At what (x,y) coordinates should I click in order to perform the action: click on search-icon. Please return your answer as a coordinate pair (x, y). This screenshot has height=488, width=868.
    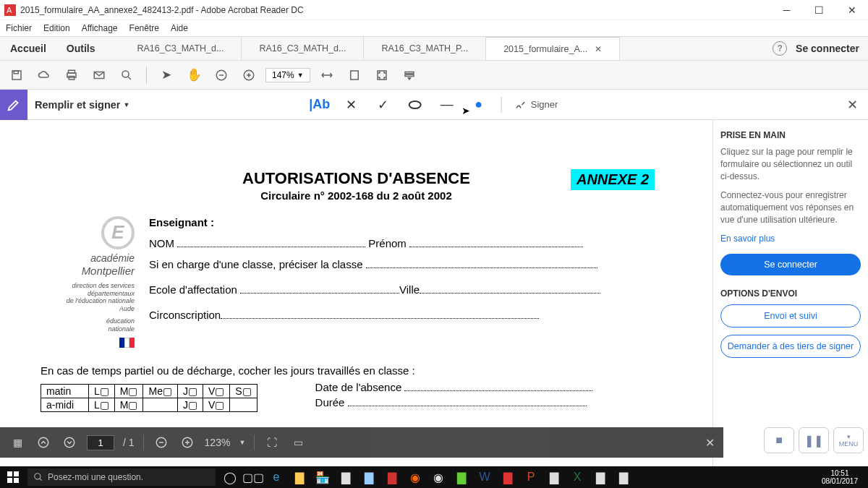
    Looking at the image, I should click on (127, 75).